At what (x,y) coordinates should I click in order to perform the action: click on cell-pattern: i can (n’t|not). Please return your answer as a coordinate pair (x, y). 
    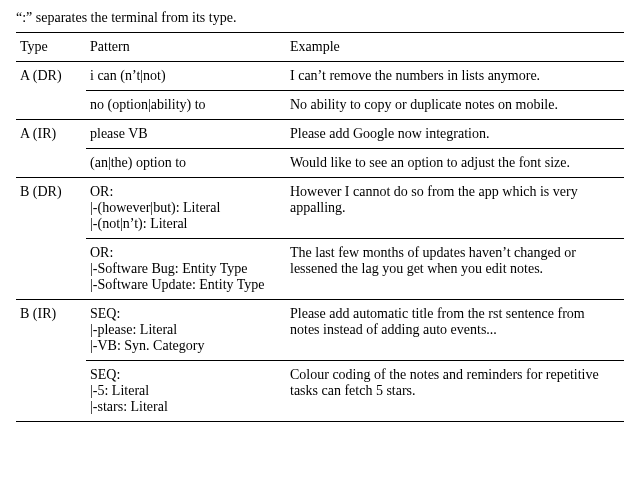
    Looking at the image, I should click on (186, 76).